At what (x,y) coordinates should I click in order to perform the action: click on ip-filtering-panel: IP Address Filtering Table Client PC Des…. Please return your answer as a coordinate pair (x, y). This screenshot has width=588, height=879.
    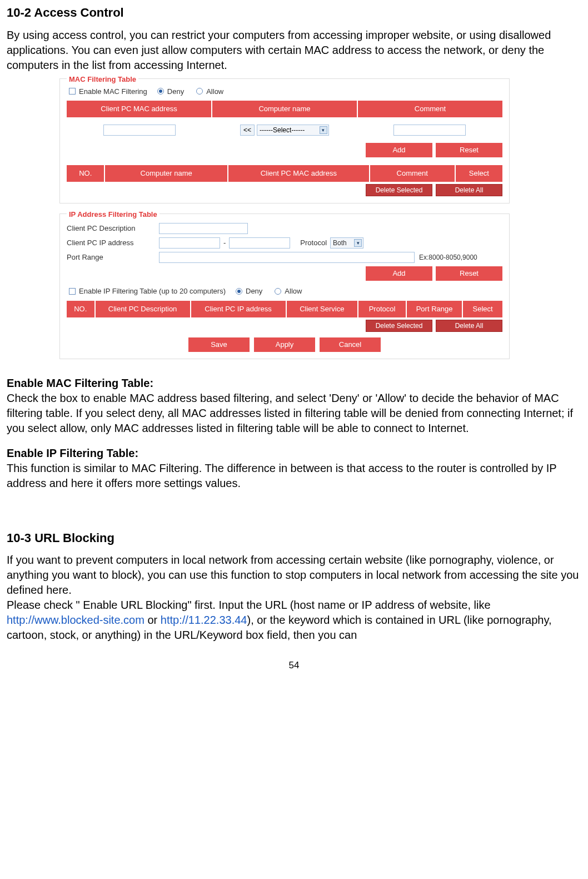
    Looking at the image, I should click on (285, 286).